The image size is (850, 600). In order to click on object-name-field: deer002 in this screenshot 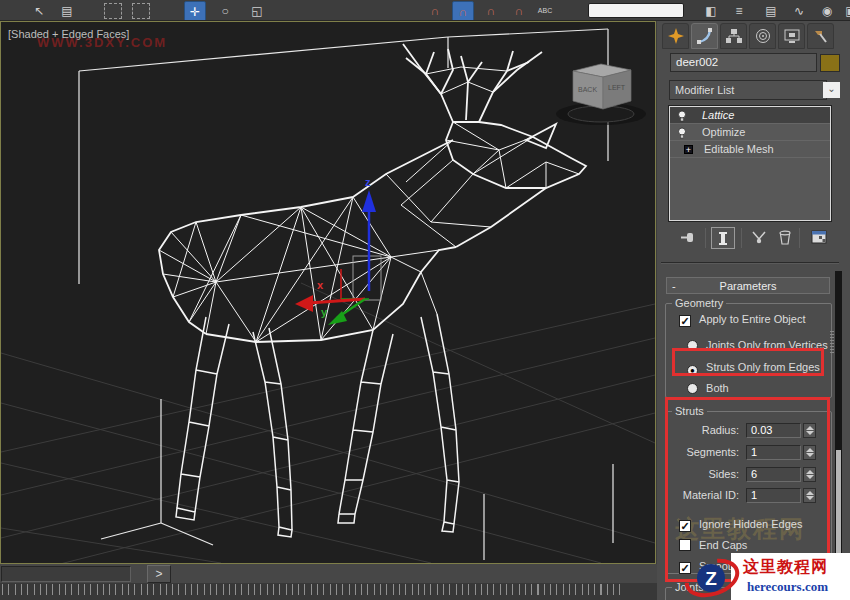, I will do `click(744, 62)`.